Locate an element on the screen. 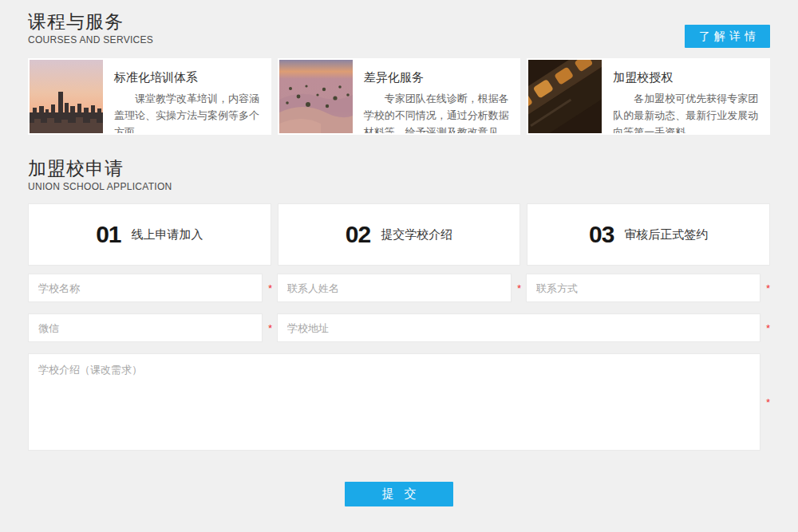 This screenshot has width=798, height=532. step-submit-intro: 02 提交学校介绍 is located at coordinates (399, 234).